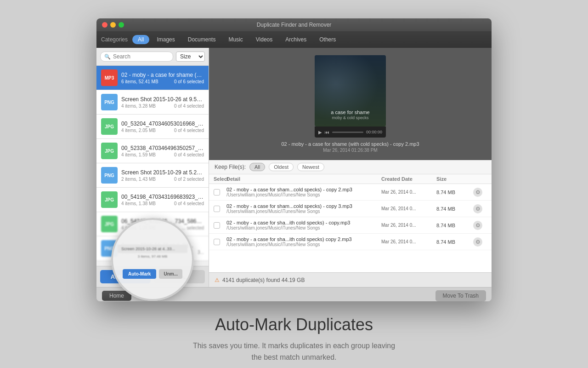  Describe the element at coordinates (163, 106) in the screenshot. I see `item-meta: 4 items, 3.28 MB 0 of 4 selected` at that location.